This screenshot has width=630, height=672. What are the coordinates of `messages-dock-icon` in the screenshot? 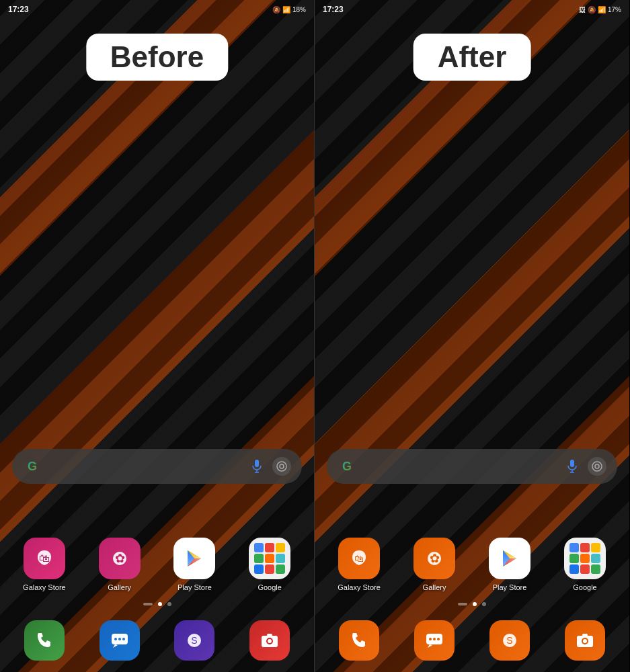 It's located at (120, 640).